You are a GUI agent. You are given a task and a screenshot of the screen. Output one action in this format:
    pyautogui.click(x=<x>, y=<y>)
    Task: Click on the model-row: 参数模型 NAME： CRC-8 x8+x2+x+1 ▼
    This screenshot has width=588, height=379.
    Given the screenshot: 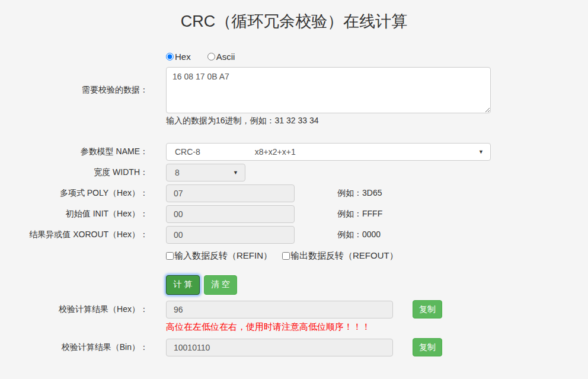 What is the action you would take?
    pyautogui.click(x=249, y=152)
    